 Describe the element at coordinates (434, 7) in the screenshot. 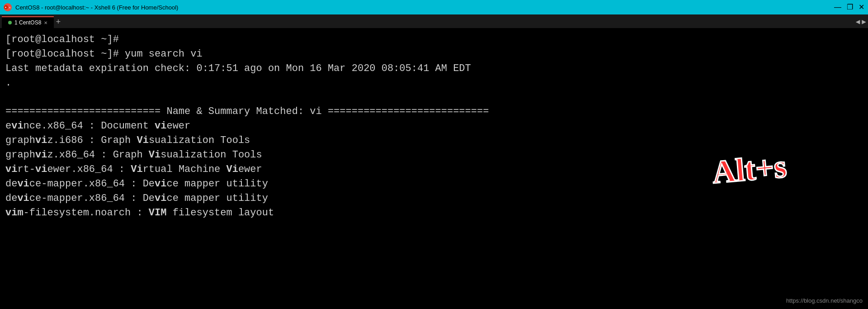

I see `title-bar: ● CentOS8 - root@localhost:~ - Xshell 6 …` at that location.